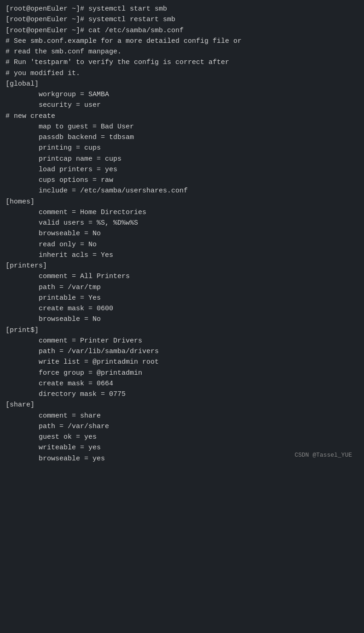  What do you see at coordinates (182, 74) in the screenshot?
I see `terminal-line: # you modified it.` at bounding box center [182, 74].